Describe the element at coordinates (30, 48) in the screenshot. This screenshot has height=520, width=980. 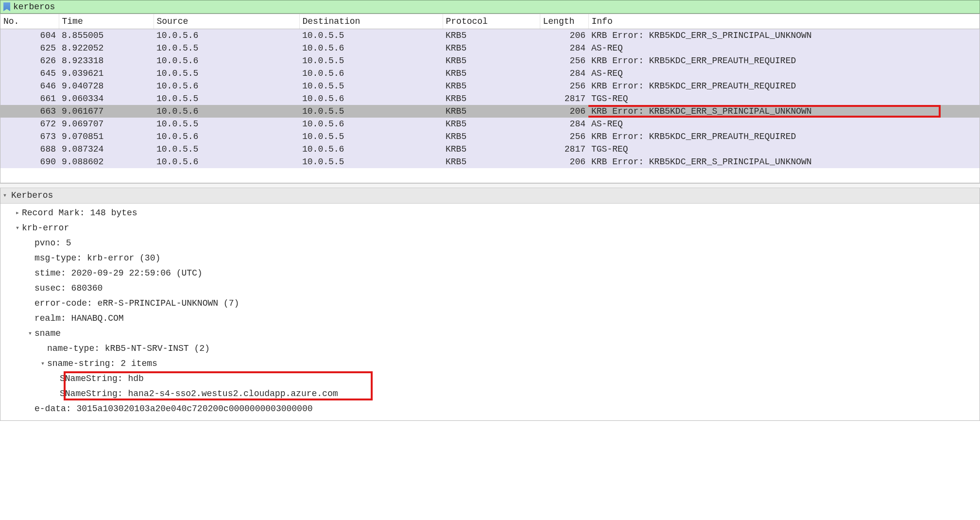
I see `cell: 625` at that location.